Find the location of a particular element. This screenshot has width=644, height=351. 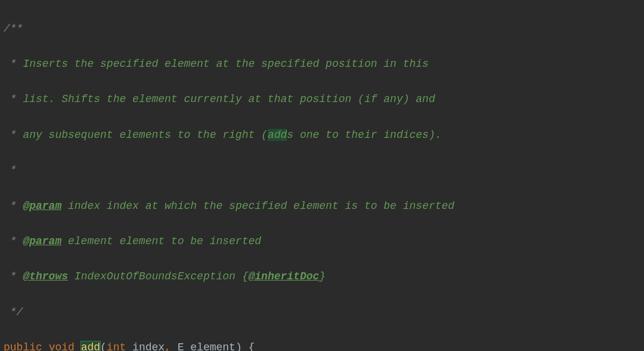

javadoc-param-name: element is located at coordinates (91, 241).